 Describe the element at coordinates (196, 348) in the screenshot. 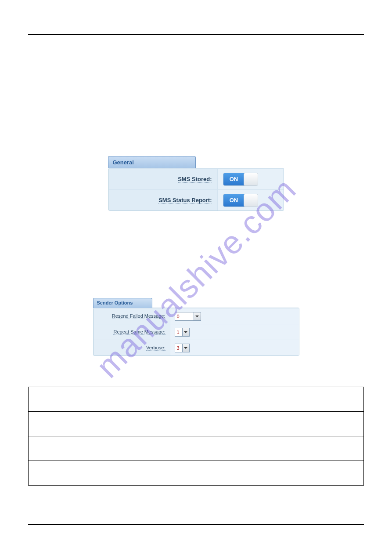

I see `row-verbose: Verbose: 3` at that location.